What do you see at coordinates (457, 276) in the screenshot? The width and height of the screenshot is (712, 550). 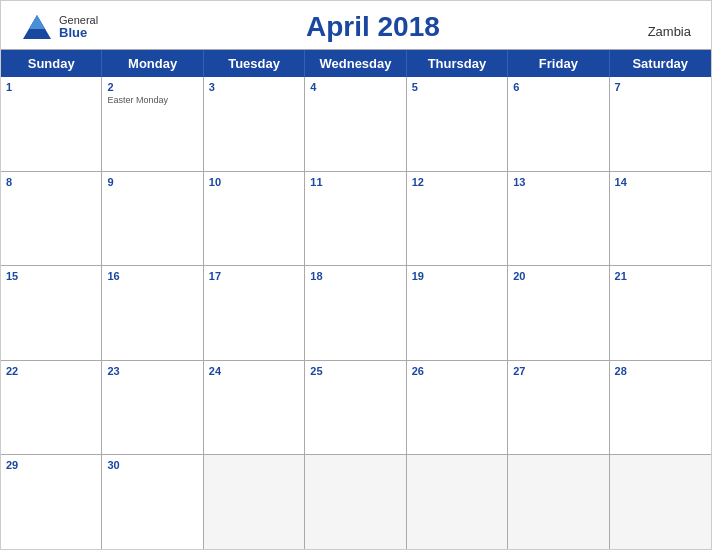 I see `day-number-19: 19` at bounding box center [457, 276].